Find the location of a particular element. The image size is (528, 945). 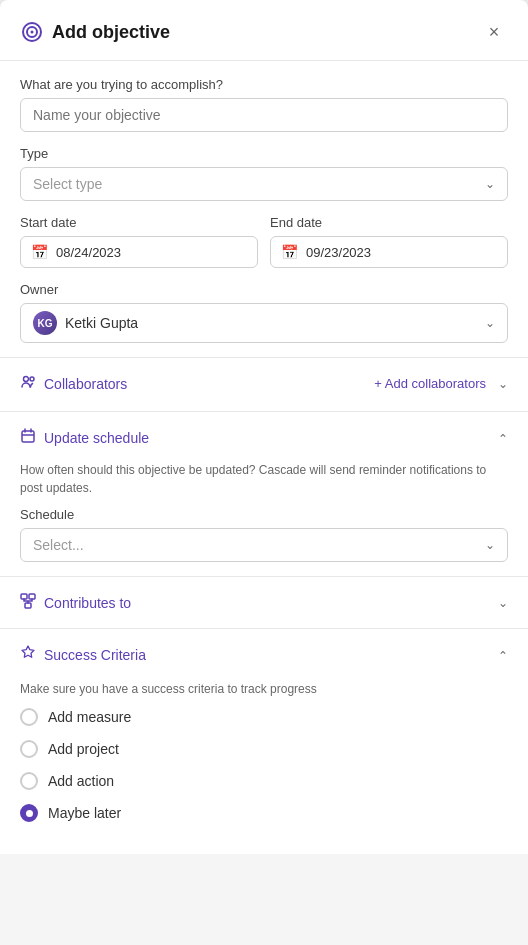

collaborators-right: + Add collaborators ⌄ is located at coordinates (441, 384).